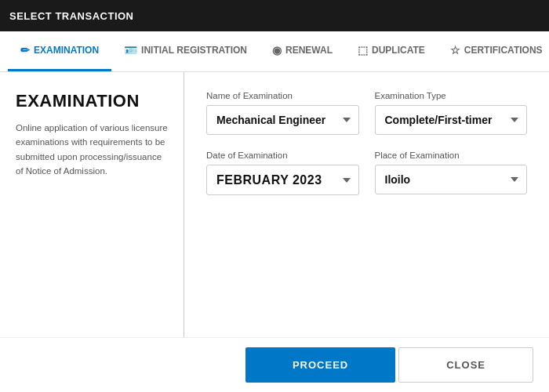 Image resolution: width=549 pixels, height=392 pixels. What do you see at coordinates (367, 113) in the screenshot?
I see `form-row-1: Name of Examination Mechanical Engineer …` at bounding box center [367, 113].